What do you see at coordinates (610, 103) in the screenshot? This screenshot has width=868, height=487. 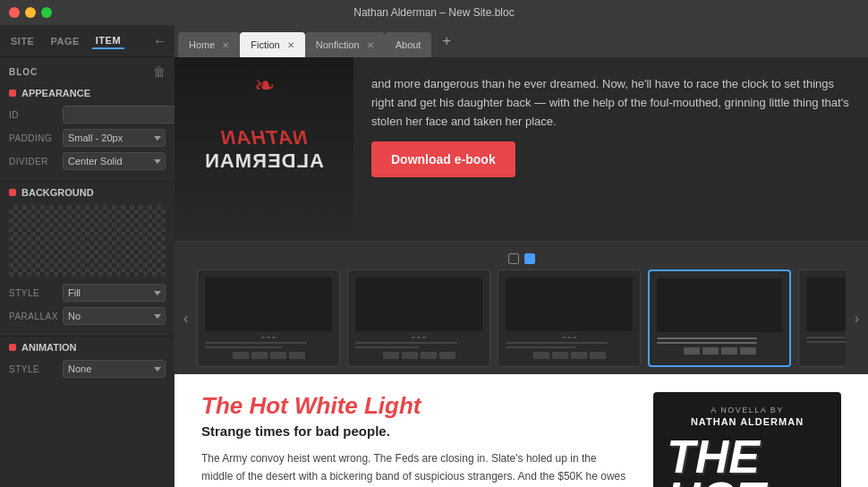 I see `hero-description-text: and more dangerous than he ever dreamed.…` at bounding box center [610, 103].